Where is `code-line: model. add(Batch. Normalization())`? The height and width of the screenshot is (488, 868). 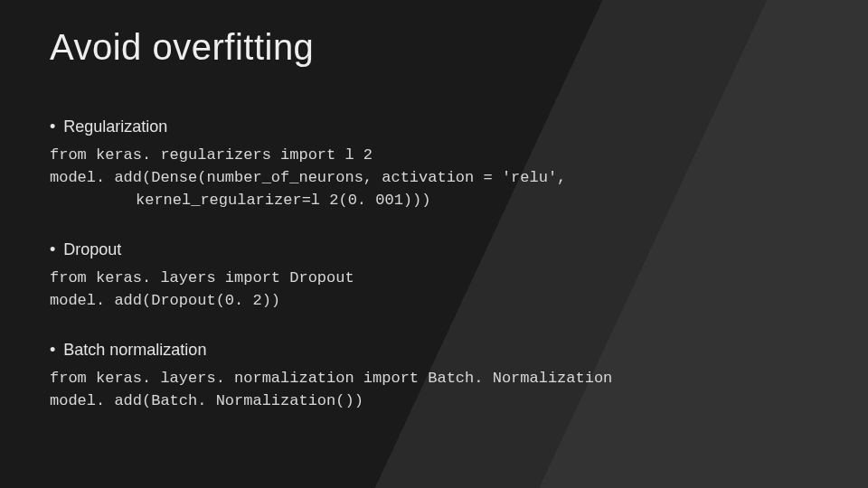
code-line: model. add(Batch. Normalization()) is located at coordinates (436, 401).